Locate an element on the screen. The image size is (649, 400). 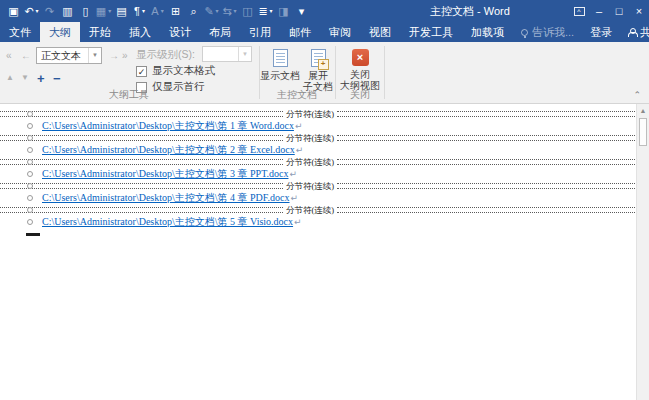
subdocument-link: C:\Users\Administrator\Desktop\主控文档\第 3 … is located at coordinates (165, 174).